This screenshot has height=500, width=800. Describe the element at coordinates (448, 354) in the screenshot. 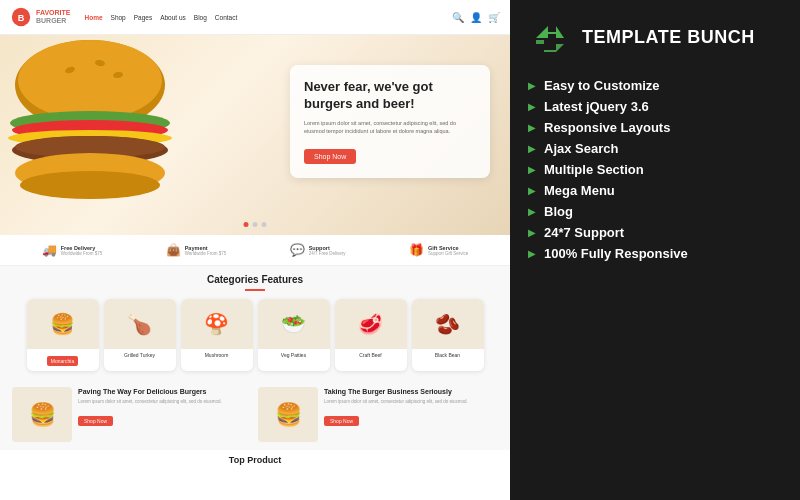

I see `category-bean-name: Black Bean` at that location.